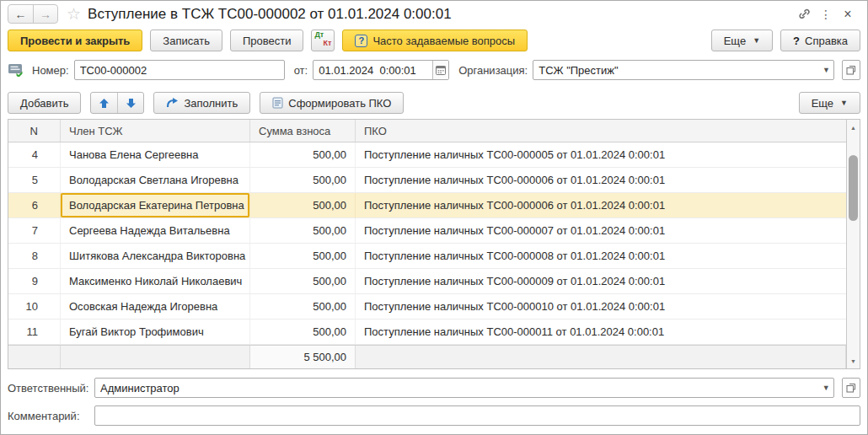 The width and height of the screenshot is (868, 435). What do you see at coordinates (35, 256) in the screenshot?
I see `cell-n: 8` at bounding box center [35, 256].